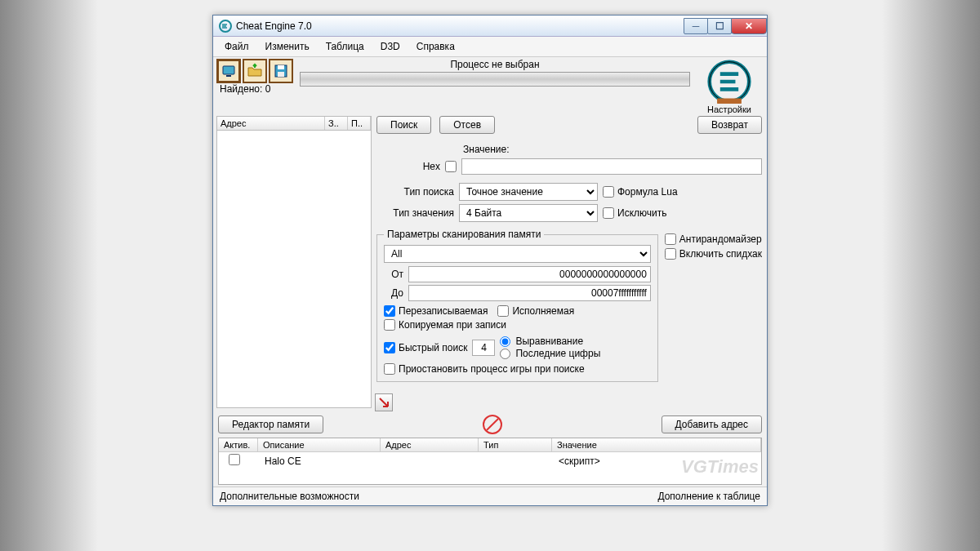 The width and height of the screenshot is (980, 551). I want to click on writable-label: Перезаписываемая, so click(443, 311).